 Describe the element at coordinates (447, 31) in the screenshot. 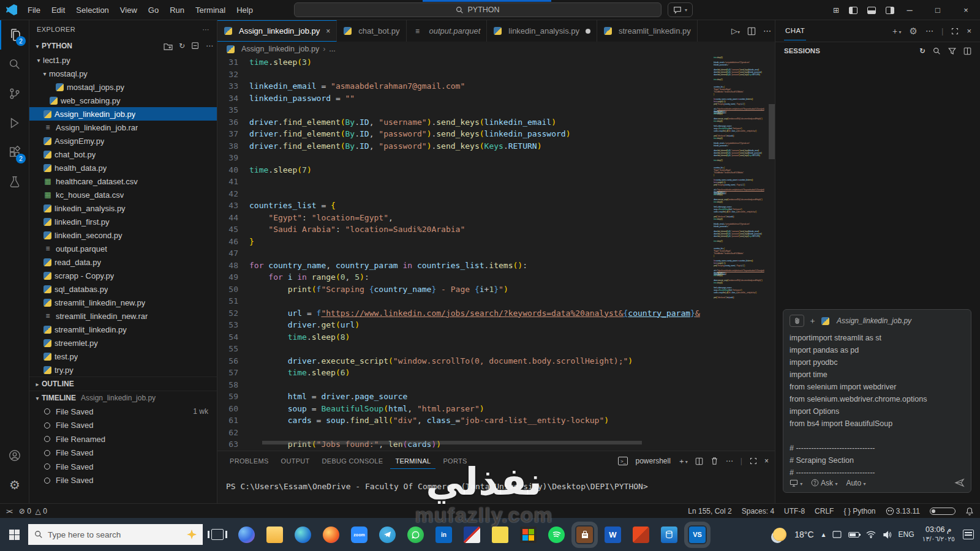

I see `editor-tab: ≡output.parquet` at that location.